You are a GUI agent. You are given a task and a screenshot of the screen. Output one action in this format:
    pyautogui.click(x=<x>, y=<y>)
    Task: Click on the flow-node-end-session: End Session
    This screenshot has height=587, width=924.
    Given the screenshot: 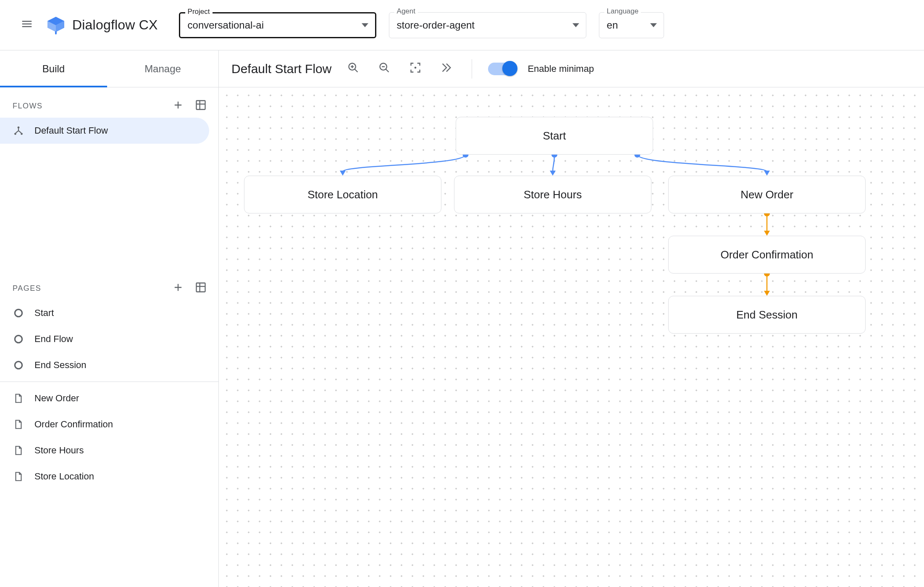 What is the action you would take?
    pyautogui.click(x=767, y=315)
    